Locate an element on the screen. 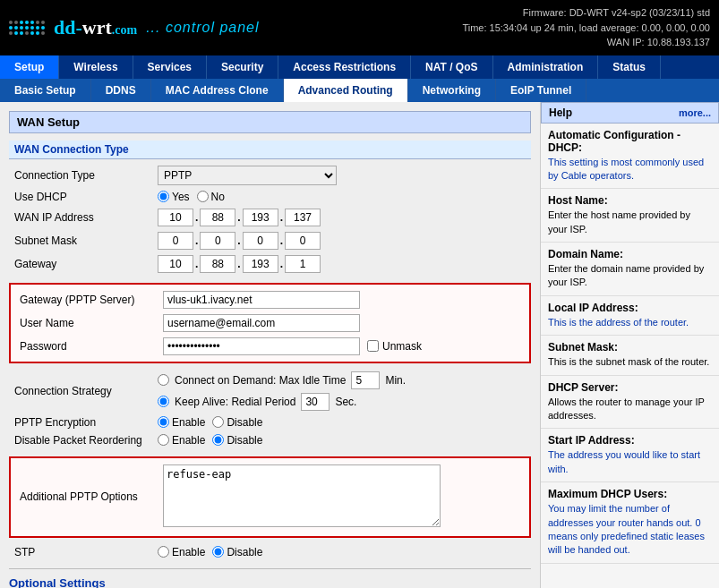  help-local-ip: Local IP Address: This is the address of… is located at coordinates (630, 316).